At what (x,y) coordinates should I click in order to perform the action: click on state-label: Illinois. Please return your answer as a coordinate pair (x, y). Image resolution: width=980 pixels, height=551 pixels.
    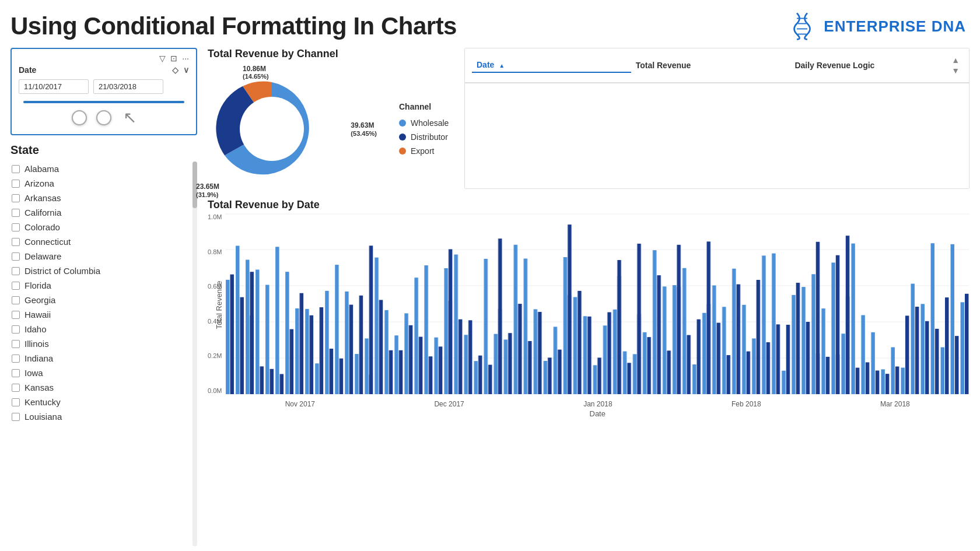
    Looking at the image, I should click on (37, 344).